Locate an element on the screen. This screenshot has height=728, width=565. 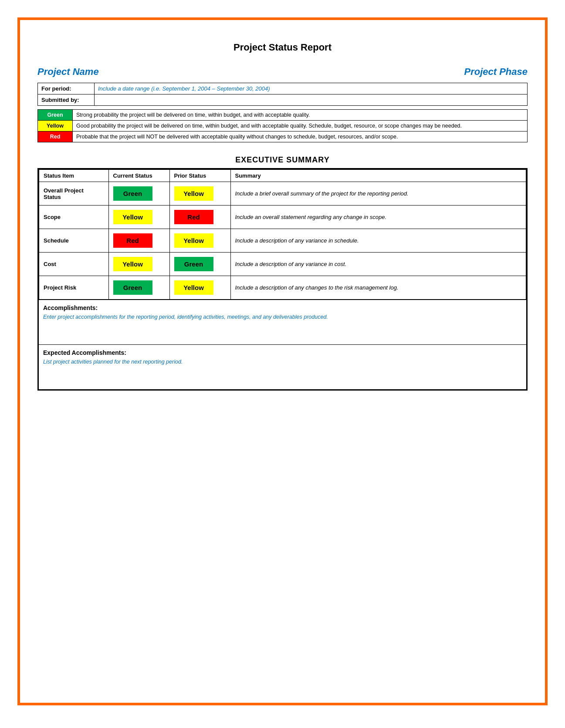
current-status-1: Yellow is located at coordinates (139, 217).